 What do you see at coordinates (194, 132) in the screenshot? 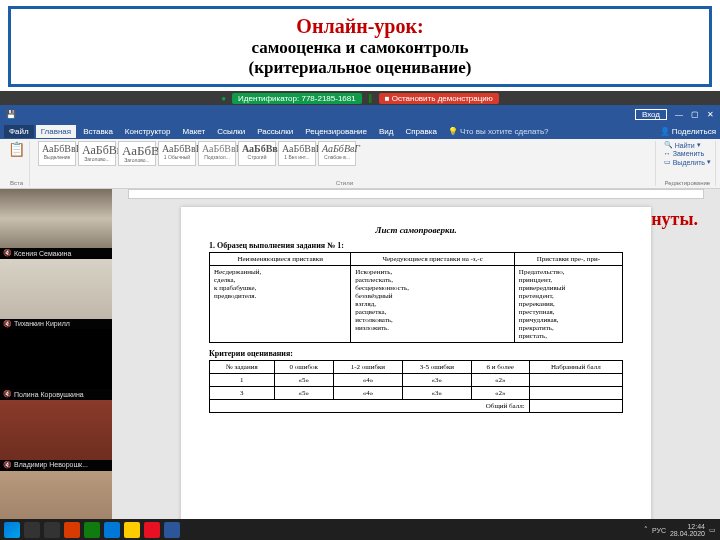
I see `tab-layout: Макет` at bounding box center [194, 132].